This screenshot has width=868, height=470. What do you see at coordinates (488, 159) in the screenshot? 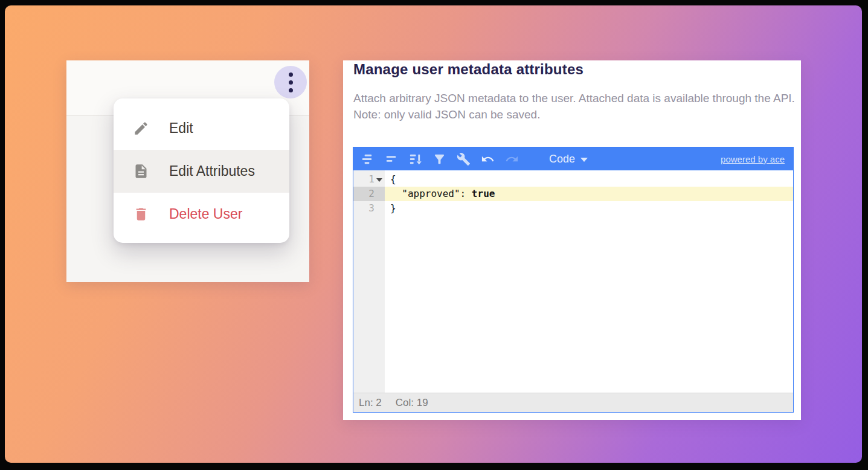
I see `undo-icon` at bounding box center [488, 159].